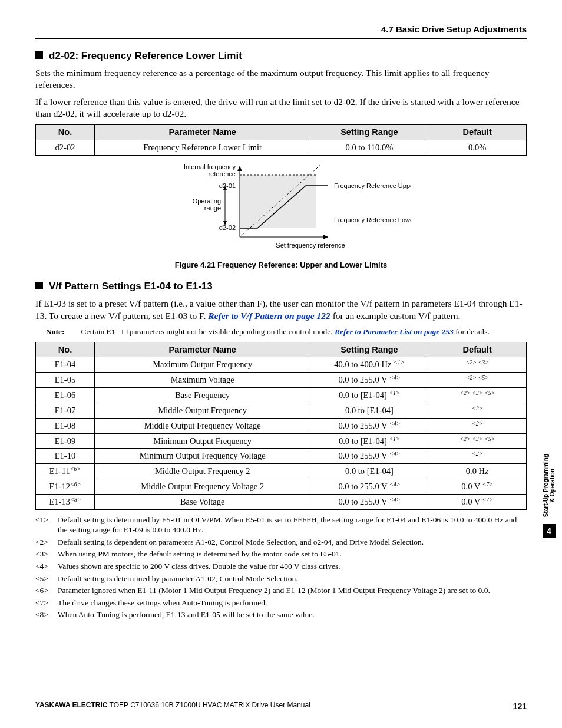  I want to click on note-label: Note:, so click(55, 331).